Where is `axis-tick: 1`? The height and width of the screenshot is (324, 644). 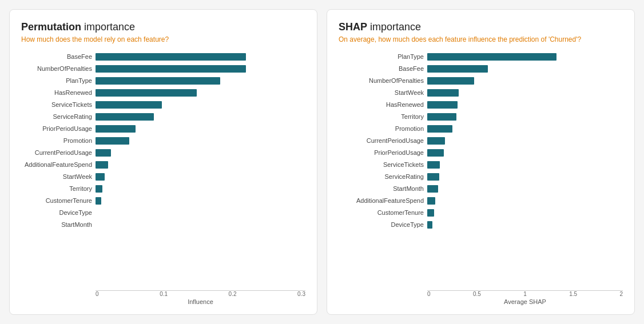
axis-tick: 1 is located at coordinates (525, 294).